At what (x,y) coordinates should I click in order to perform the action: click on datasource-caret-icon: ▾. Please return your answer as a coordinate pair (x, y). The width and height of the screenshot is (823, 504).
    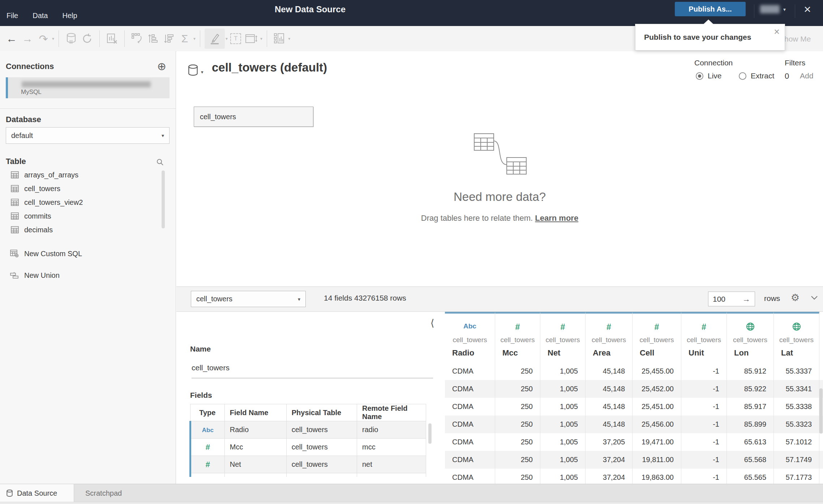
    Looking at the image, I should click on (202, 72).